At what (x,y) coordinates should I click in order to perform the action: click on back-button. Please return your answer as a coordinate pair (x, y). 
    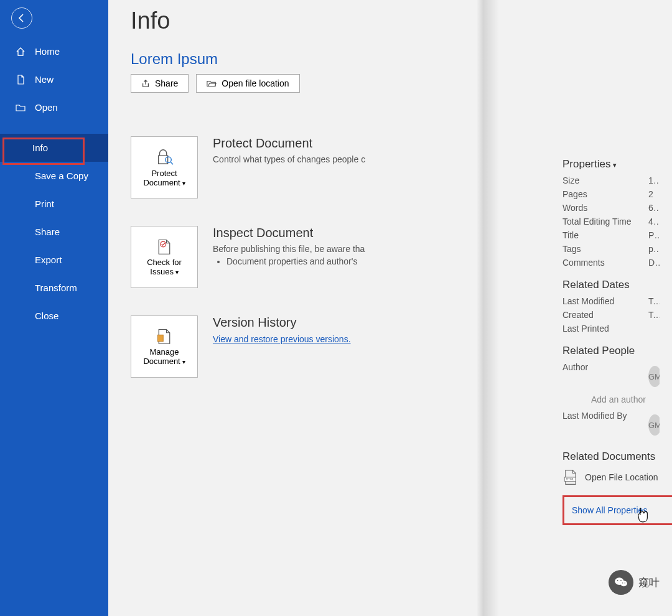
    Looking at the image, I should click on (22, 18).